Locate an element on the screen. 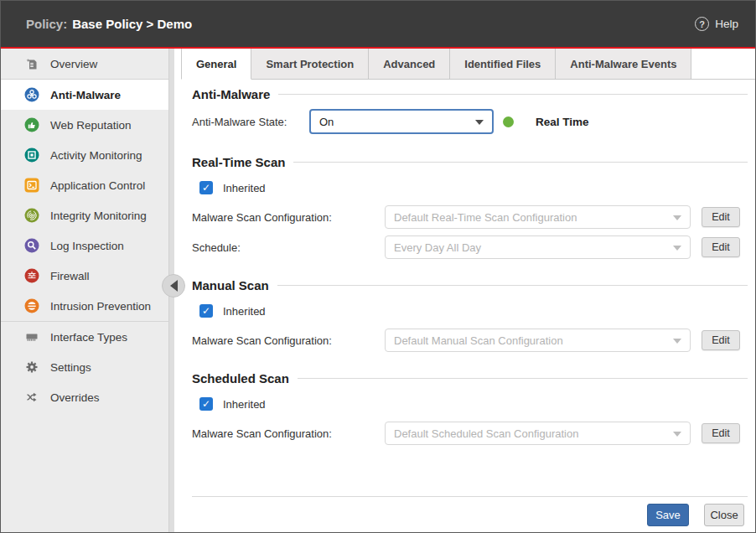 Image resolution: width=756 pixels, height=533 pixels. sidebar-collapse-handle is located at coordinates (173, 286).